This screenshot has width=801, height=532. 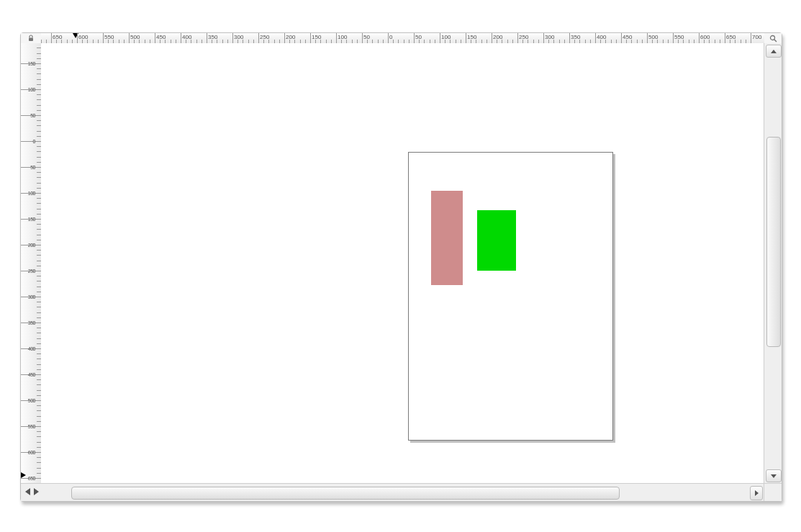 What do you see at coordinates (773, 39) in the screenshot?
I see `zoom-icon` at bounding box center [773, 39].